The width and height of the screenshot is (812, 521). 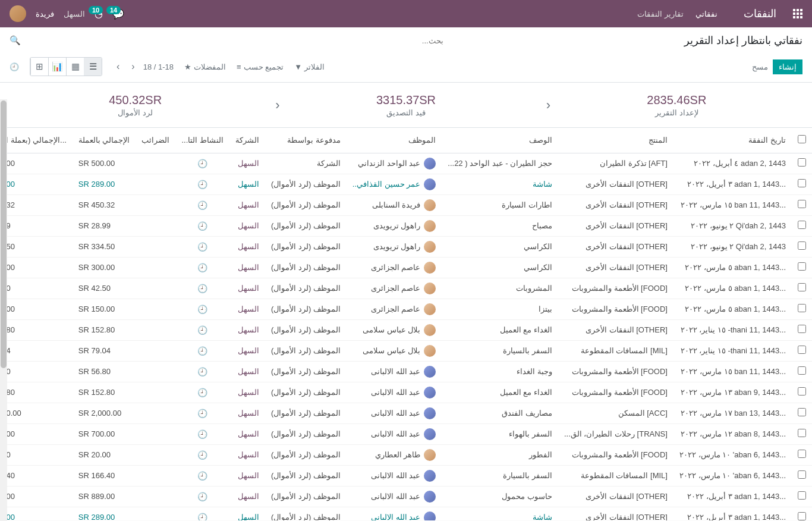 I want to click on app-brand: النفقات, so click(x=760, y=14).